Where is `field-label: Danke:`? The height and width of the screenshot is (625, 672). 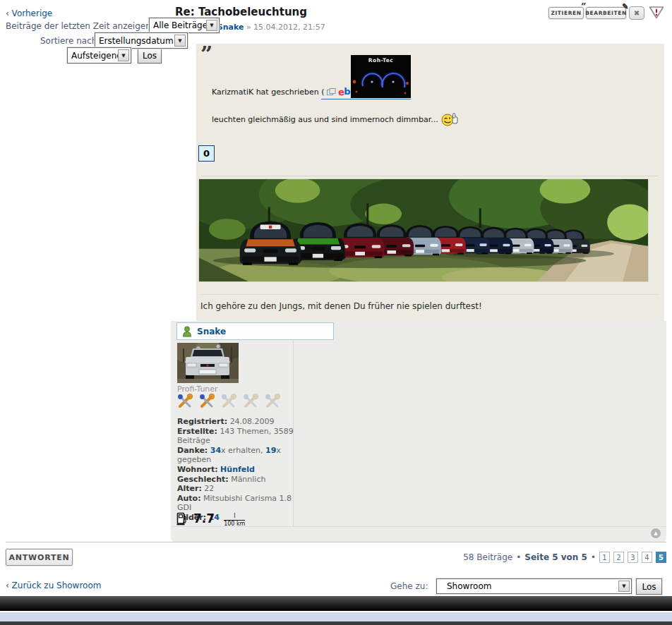 field-label: Danke: is located at coordinates (192, 450).